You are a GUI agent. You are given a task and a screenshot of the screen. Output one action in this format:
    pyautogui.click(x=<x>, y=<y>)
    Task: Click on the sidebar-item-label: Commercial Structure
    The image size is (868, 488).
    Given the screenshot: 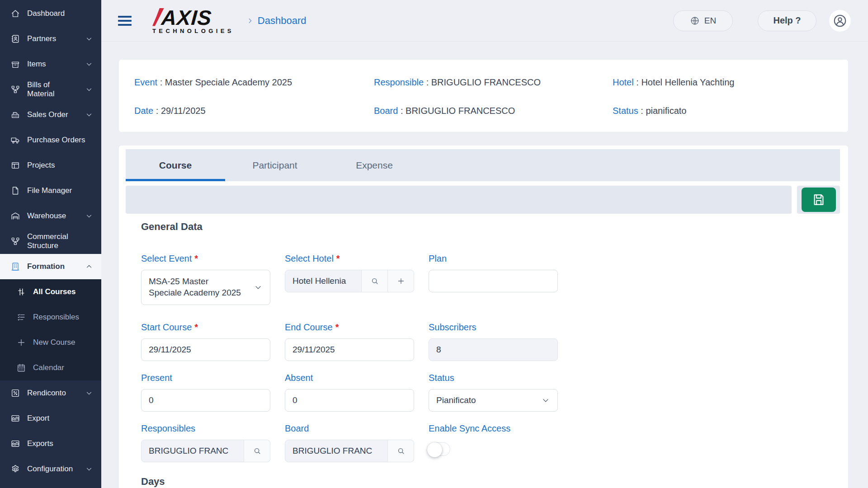 What is the action you would take?
    pyautogui.click(x=60, y=241)
    